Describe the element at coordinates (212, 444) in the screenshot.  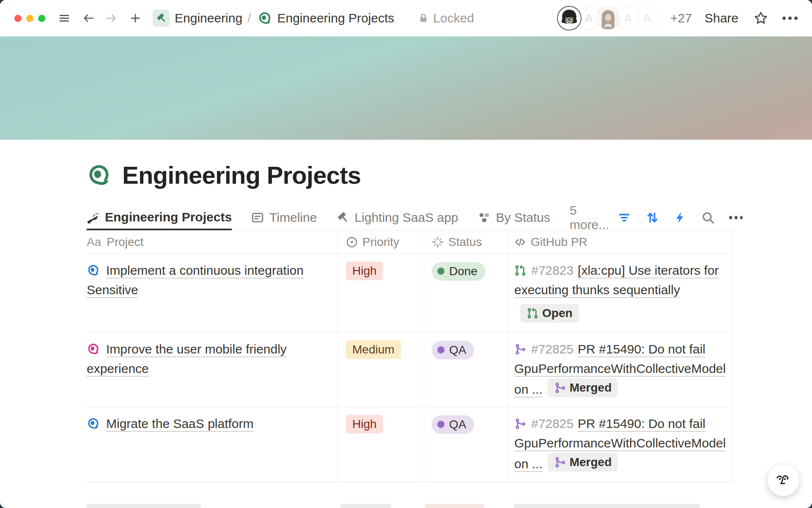
I see `project-cell: Migrate the SaaS platform` at that location.